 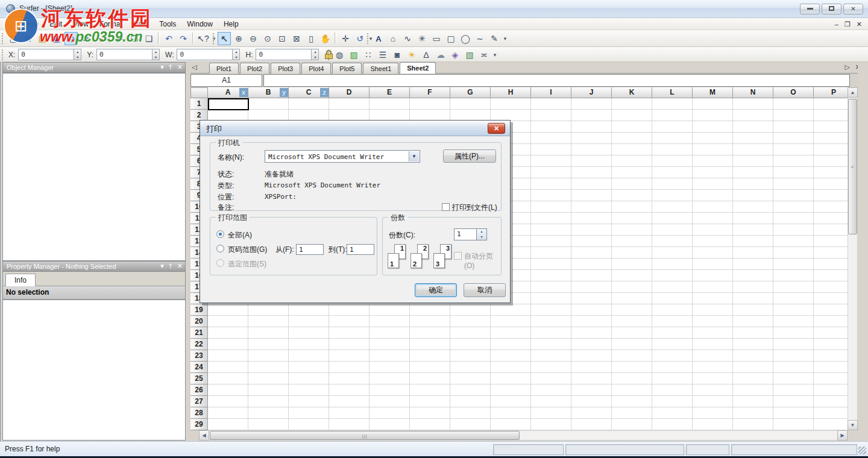 What do you see at coordinates (470, 156) in the screenshot?
I see `properties-button: 属性(P)...` at bounding box center [470, 156].